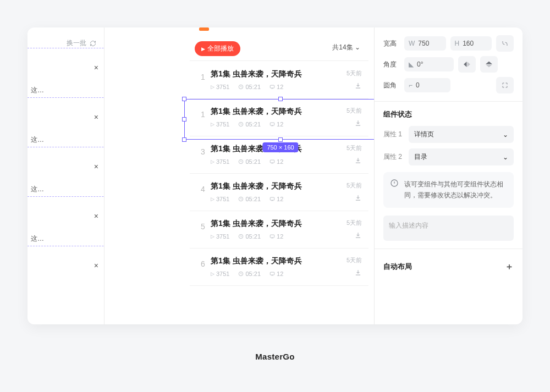 The image size is (550, 392). Describe the element at coordinates (76, 43) in the screenshot. I see `refresh-label: 换一批` at that location.